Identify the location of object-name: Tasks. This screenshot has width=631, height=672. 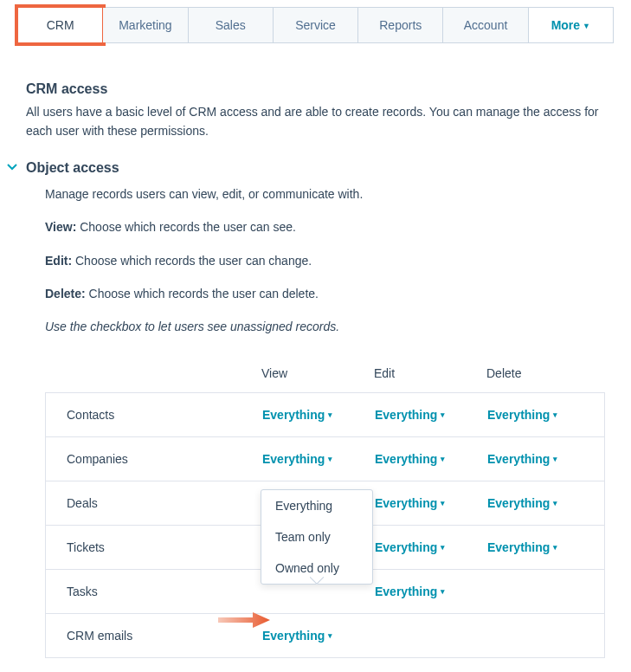
(154, 591).